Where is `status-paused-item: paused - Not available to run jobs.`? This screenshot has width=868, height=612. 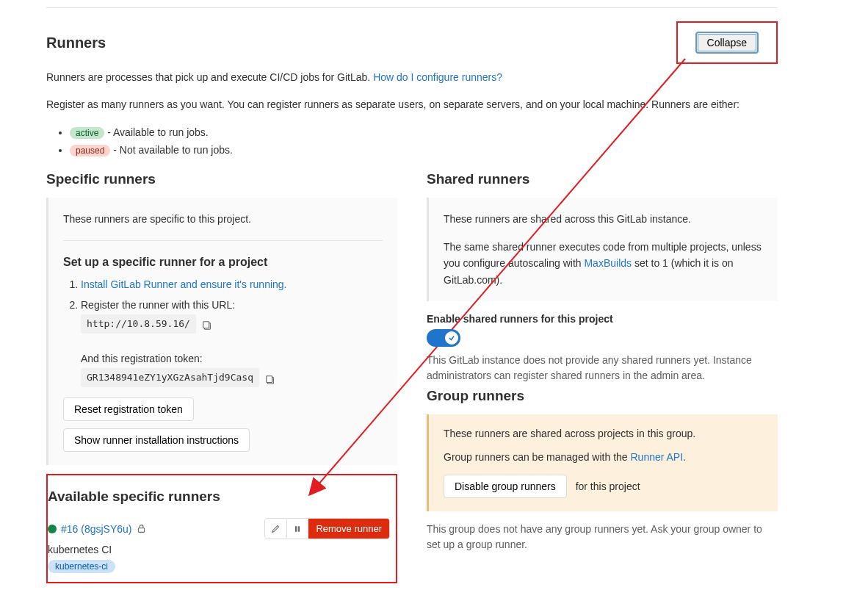
status-paused-item: paused - Not available to run jobs. is located at coordinates (424, 151).